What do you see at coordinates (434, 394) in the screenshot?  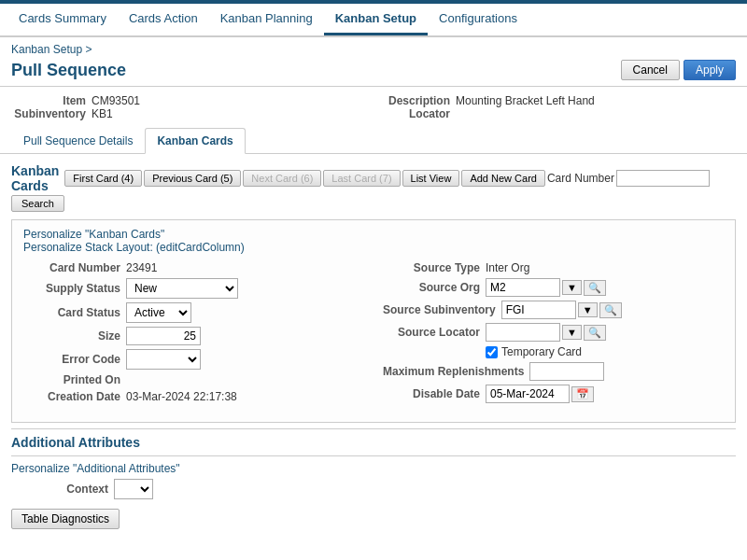 I see `disable-date-label: Disable Date` at bounding box center [434, 394].